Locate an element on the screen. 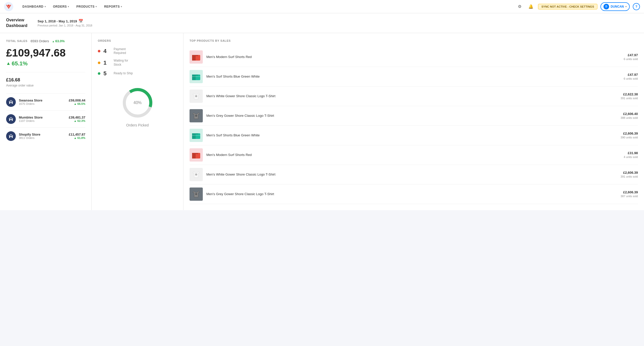 The image size is (644, 346). product-price: £47.97 is located at coordinates (631, 75).